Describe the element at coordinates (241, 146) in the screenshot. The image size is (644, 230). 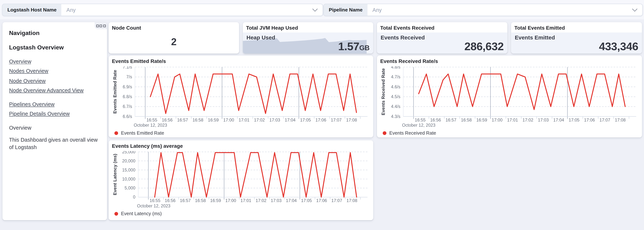
I see `chart-title: Events Latency (ms) average` at that location.